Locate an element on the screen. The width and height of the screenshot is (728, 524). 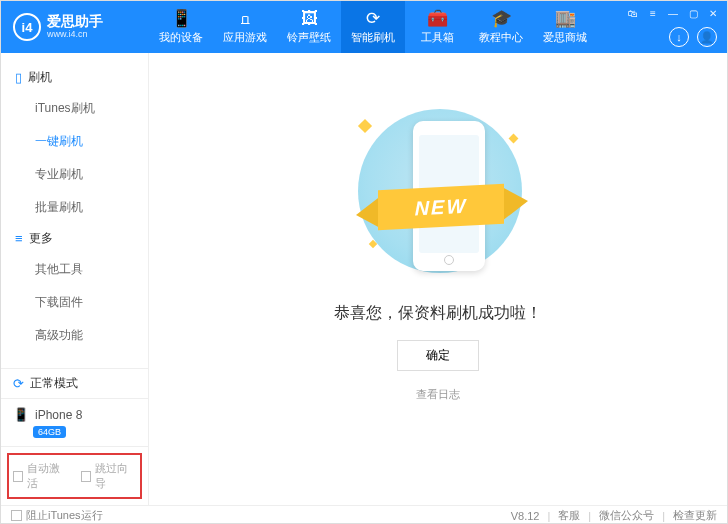
app-url: www.i4.cn is located at coordinates (75, 35).